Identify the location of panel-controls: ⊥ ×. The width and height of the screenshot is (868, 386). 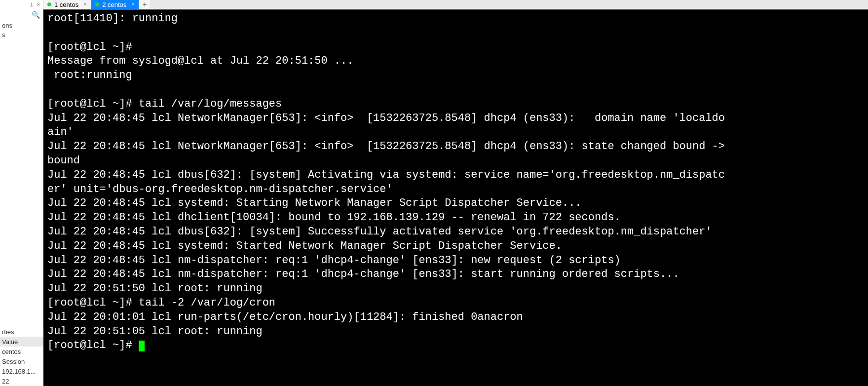
(22, 4).